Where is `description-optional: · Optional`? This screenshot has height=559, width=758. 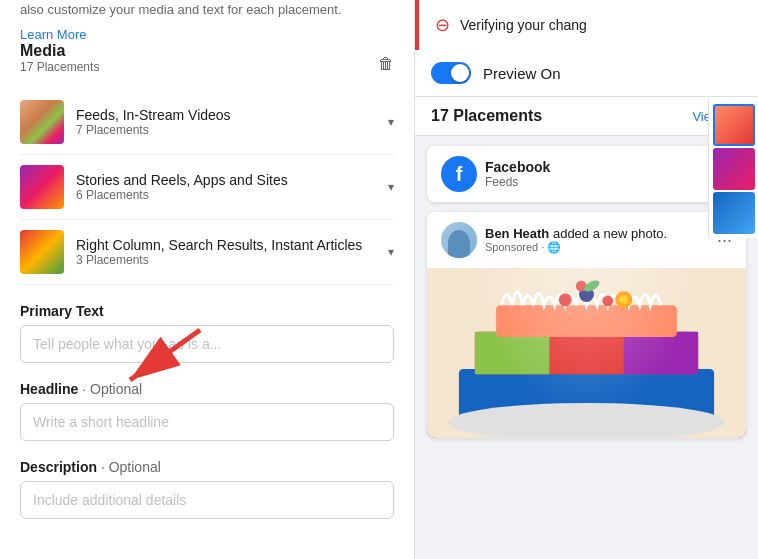 description-optional: · Optional is located at coordinates (131, 467).